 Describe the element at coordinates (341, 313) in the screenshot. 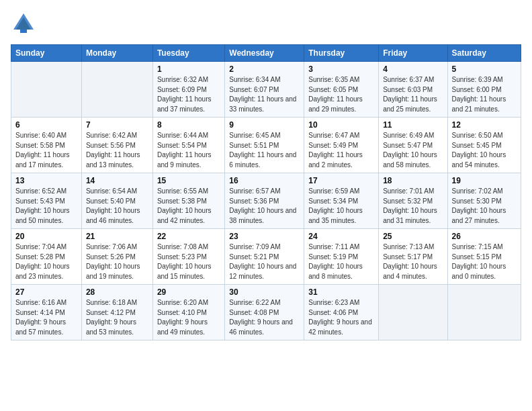

I see `calendar-cell: 31Sunrise: 6:23 AMSunset: 4:06 PMDayligh…` at that location.